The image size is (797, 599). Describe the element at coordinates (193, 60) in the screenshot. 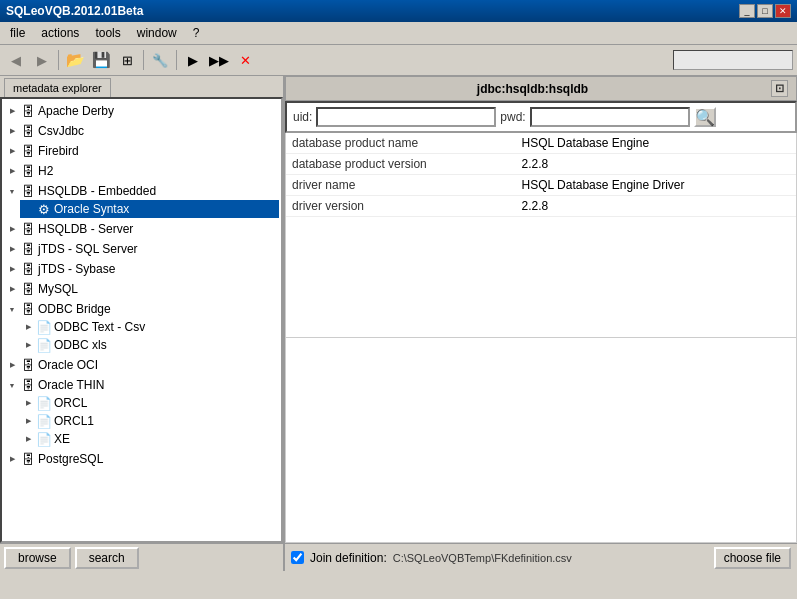

I see `run1-button: ▶` at that location.